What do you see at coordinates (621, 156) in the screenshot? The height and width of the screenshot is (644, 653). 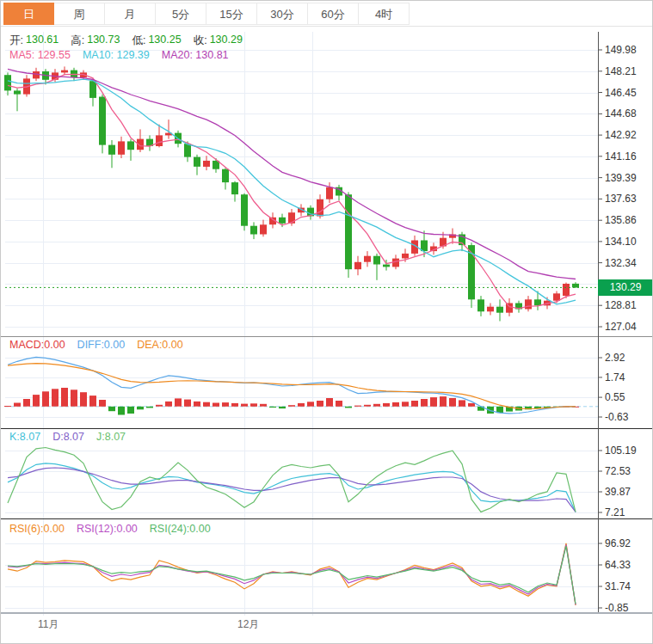 I see `svg-text: 141.16` at bounding box center [621, 156].